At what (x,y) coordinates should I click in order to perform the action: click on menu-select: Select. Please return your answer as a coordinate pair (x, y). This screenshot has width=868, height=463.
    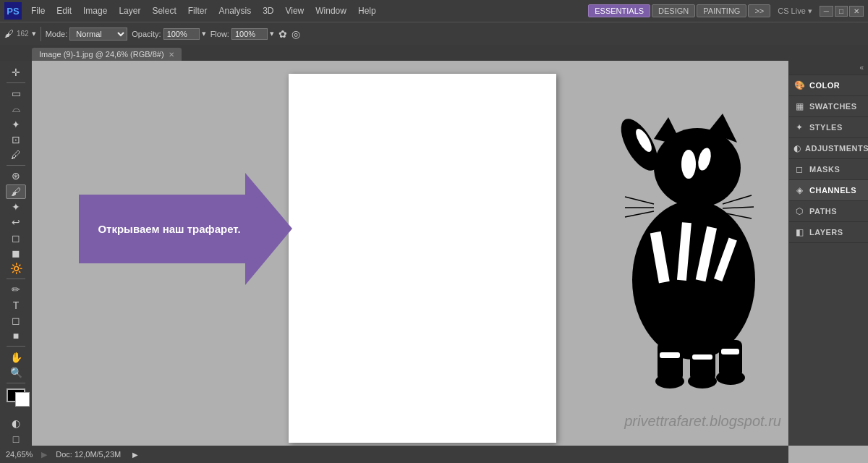
    Looking at the image, I should click on (163, 11).